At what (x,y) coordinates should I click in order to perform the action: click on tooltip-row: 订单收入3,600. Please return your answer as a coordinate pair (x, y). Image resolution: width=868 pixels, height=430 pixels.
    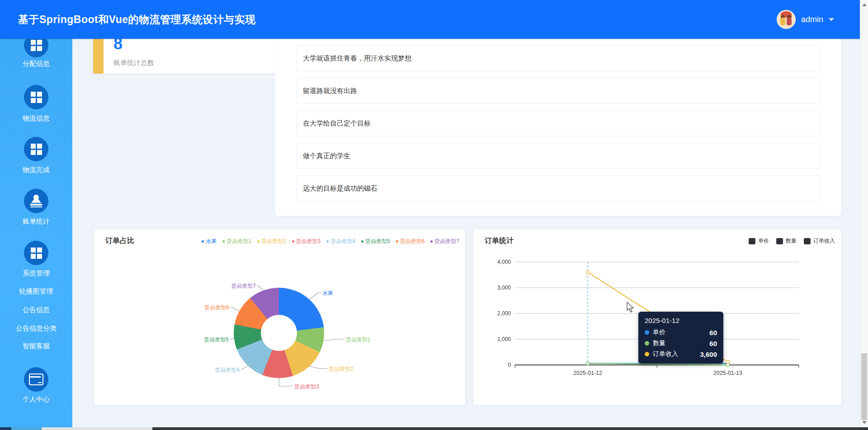
    Looking at the image, I should click on (681, 354).